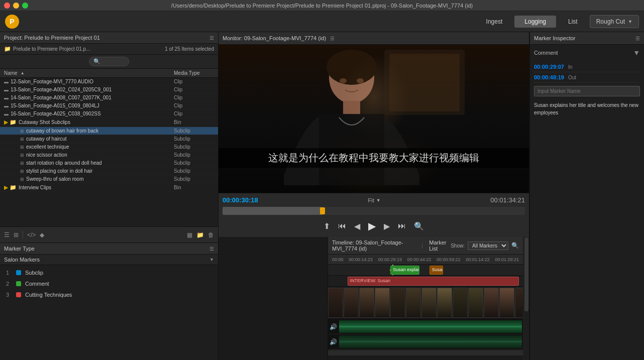 Image resolution: width=644 pixels, height=360 pixels. What do you see at coordinates (425, 303) in the screenshot?
I see `video-thumbnails` at bounding box center [425, 303].